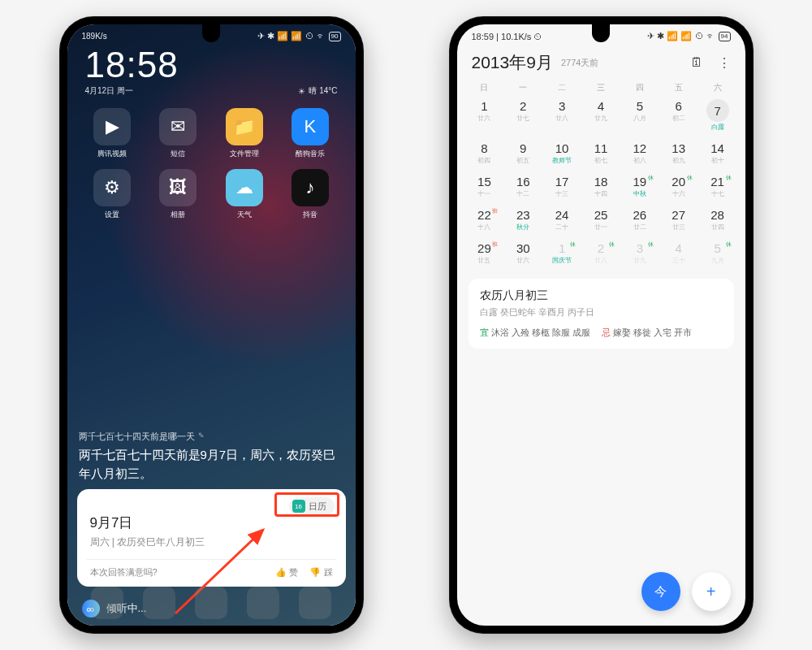 The image size is (812, 650). What do you see at coordinates (211, 465) in the screenshot?
I see `assistant-answer: 两千七百七十四天前是9月7日，周六，农历癸巳年八月初三。` at bounding box center [211, 465].